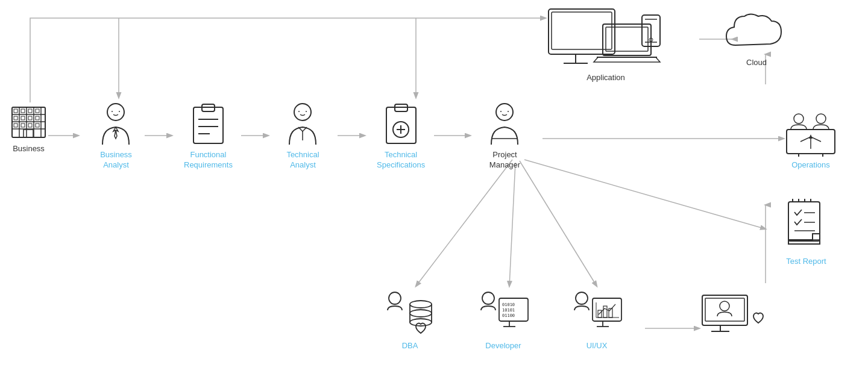 The width and height of the screenshot is (868, 388). Describe the element at coordinates (811, 141) in the screenshot. I see `operations-node: Operations` at that location.